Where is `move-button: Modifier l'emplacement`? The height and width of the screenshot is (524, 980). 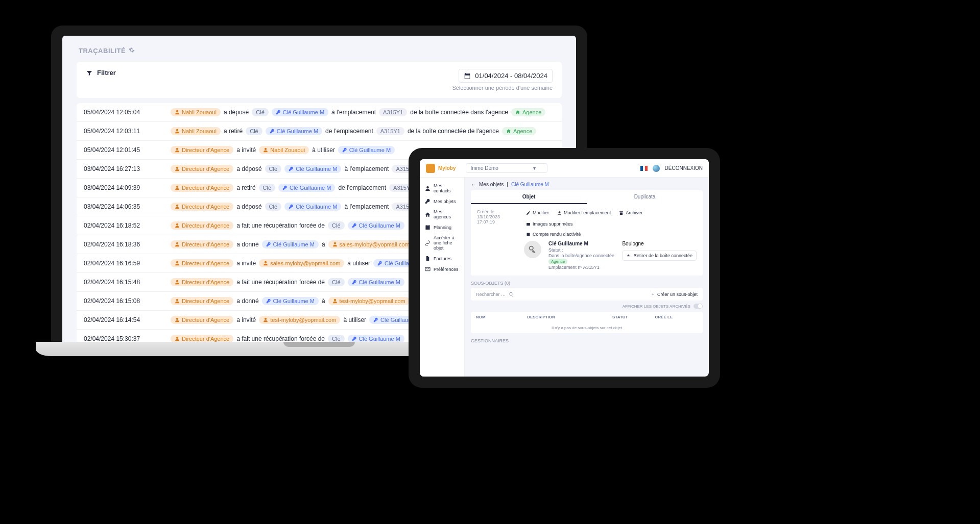 move-button: Modifier l'emplacement is located at coordinates (584, 213).